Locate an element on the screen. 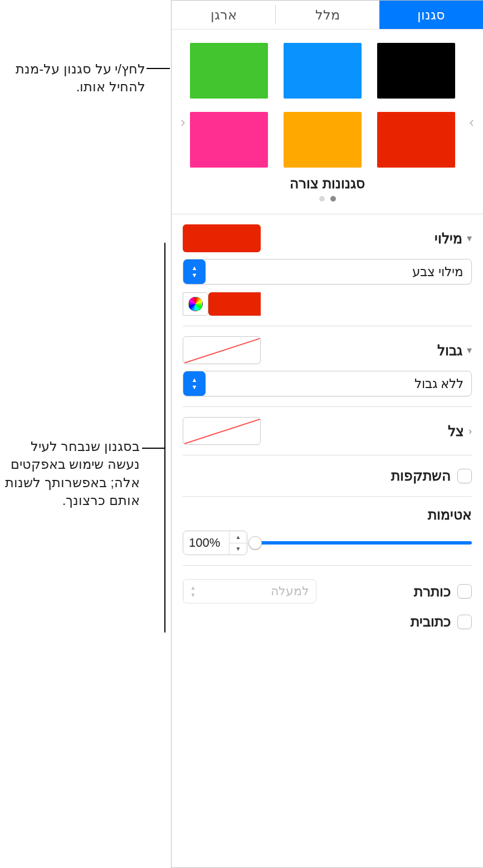  border-title: גבול is located at coordinates (450, 351).